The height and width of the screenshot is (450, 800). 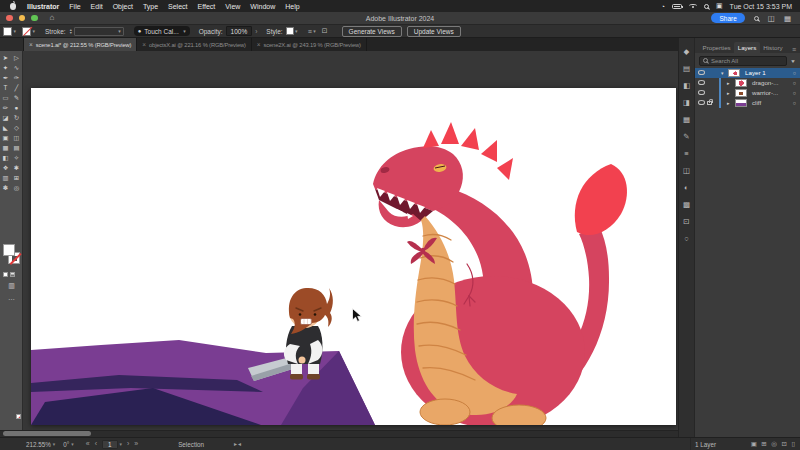 What do you see at coordinates (16, 78) in the screenshot?
I see `curvature-tool: ✑` at bounding box center [16, 78].